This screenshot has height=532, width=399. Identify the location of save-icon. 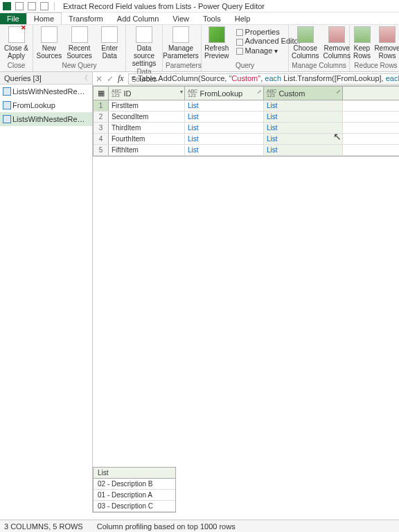
(19, 6).